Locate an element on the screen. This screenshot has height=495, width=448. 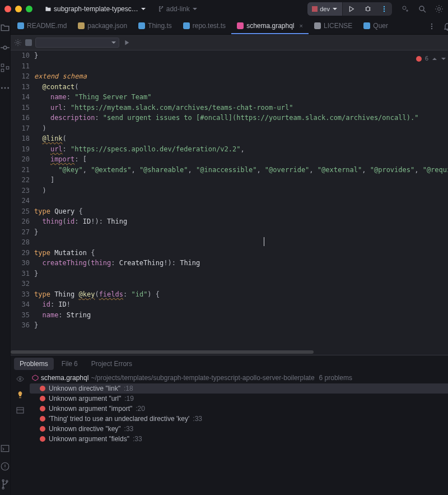
inspection-summary: 6 is located at coordinates (431, 59).